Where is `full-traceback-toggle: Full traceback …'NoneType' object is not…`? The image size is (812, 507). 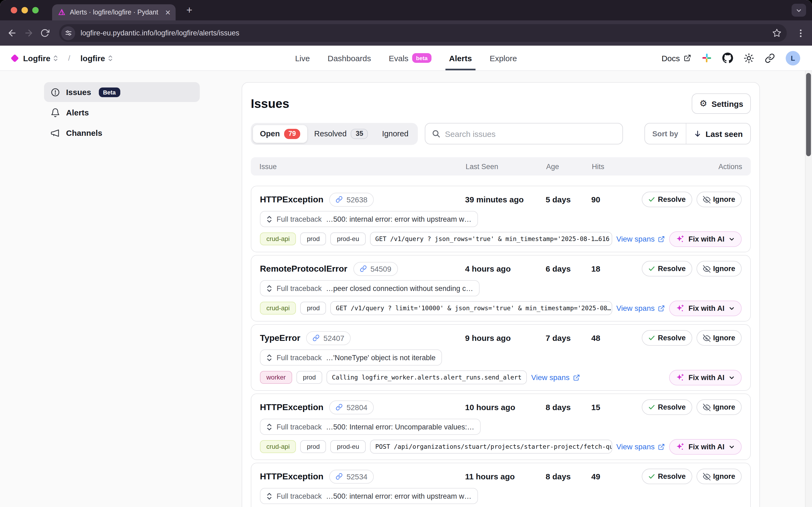
full-traceback-toggle: Full traceback …'NoneType' object is not… is located at coordinates (351, 357).